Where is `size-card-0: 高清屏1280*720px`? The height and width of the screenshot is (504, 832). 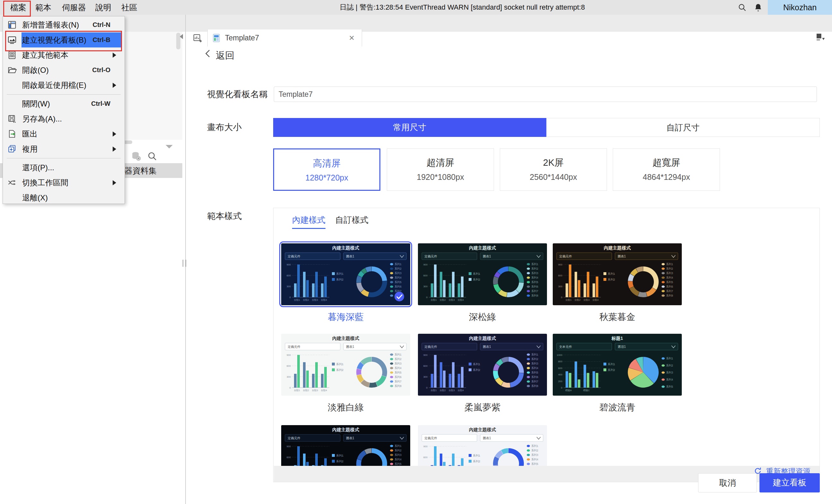
size-card-0: 高清屏1280*720px is located at coordinates (327, 169).